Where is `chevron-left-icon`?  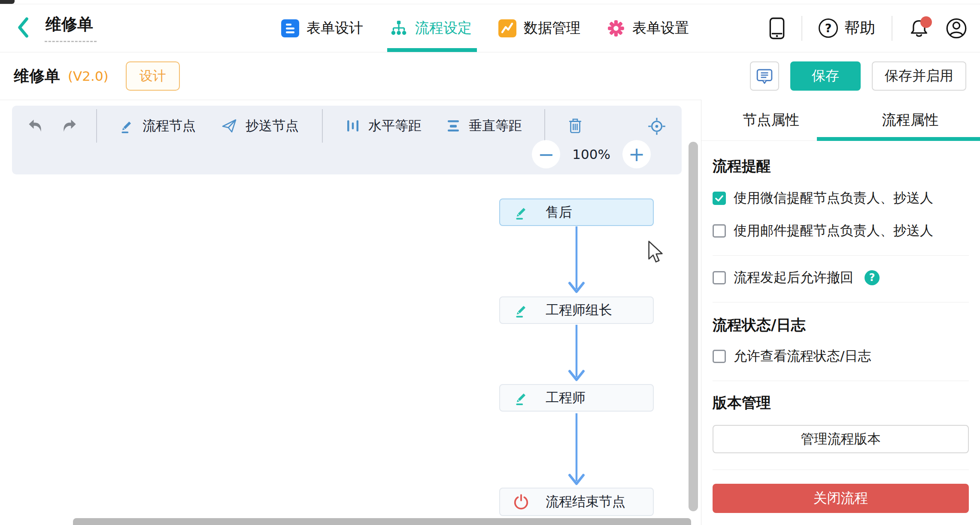
chevron-left-icon is located at coordinates (23, 27).